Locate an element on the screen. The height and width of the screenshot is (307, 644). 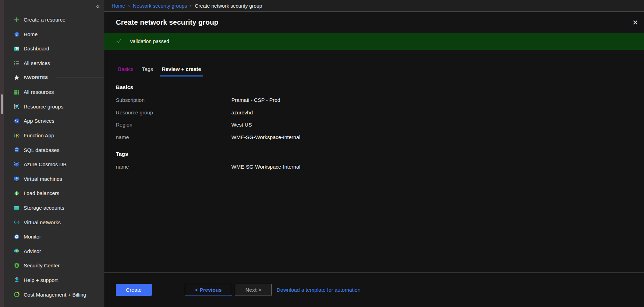
sidebar-item-label: Dashboard is located at coordinates (36, 49).